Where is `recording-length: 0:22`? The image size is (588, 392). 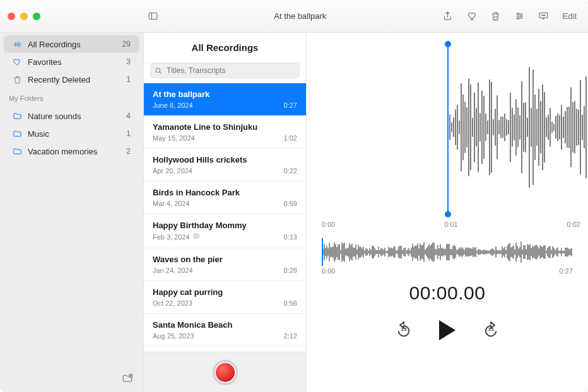 recording-length: 0:22 is located at coordinates (290, 171).